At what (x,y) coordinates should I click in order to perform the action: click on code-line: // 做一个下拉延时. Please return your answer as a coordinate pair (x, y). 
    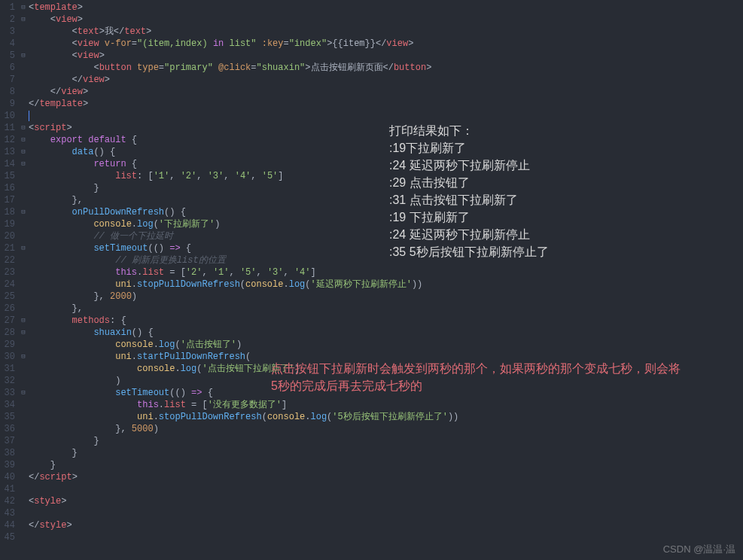
    Looking at the image, I should click on (385, 236).